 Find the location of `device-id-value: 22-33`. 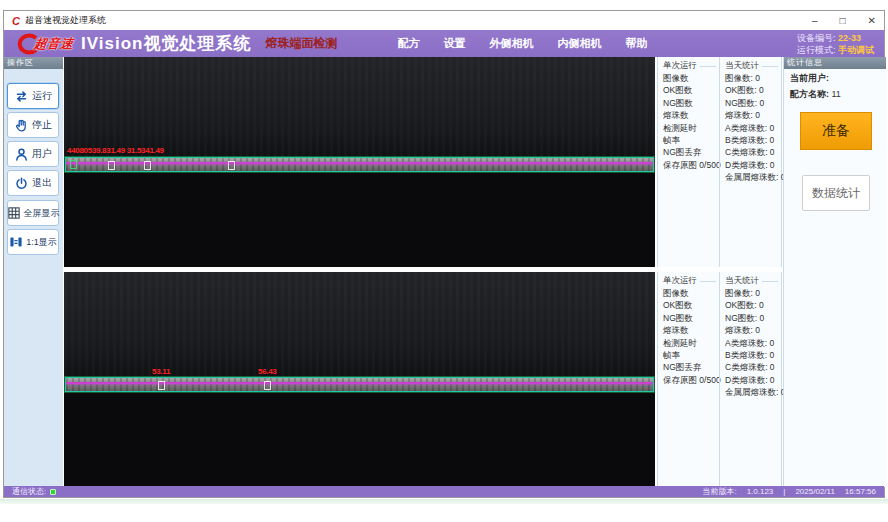

device-id-value: 22-33 is located at coordinates (850, 38).